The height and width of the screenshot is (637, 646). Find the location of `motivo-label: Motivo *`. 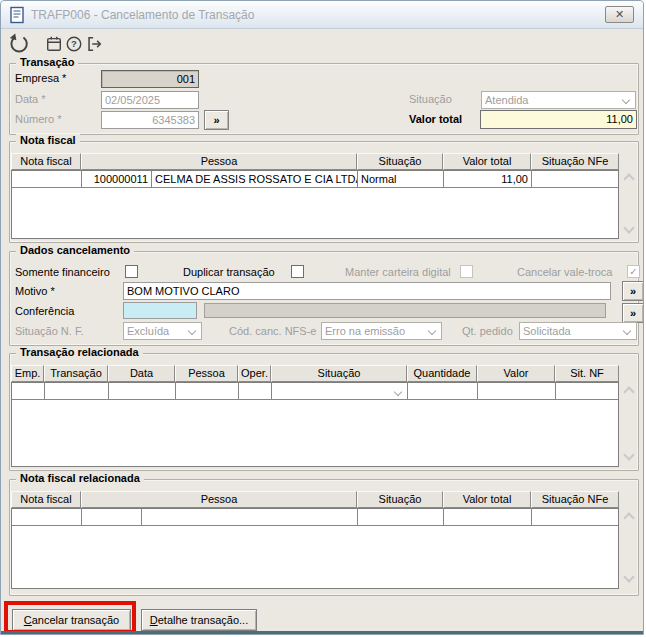

motivo-label: Motivo * is located at coordinates (35, 291).